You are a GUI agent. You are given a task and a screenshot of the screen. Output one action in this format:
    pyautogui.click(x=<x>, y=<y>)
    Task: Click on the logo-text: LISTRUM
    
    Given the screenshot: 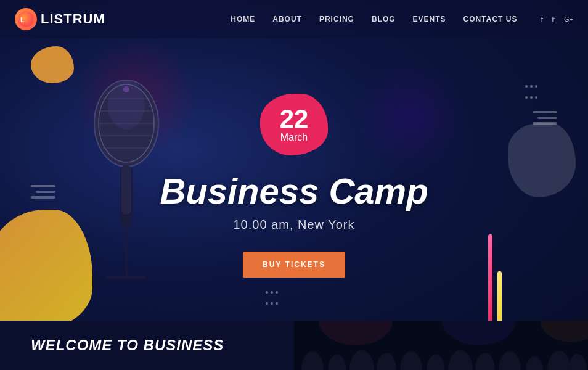 What is the action you would take?
    pyautogui.click(x=73, y=19)
    